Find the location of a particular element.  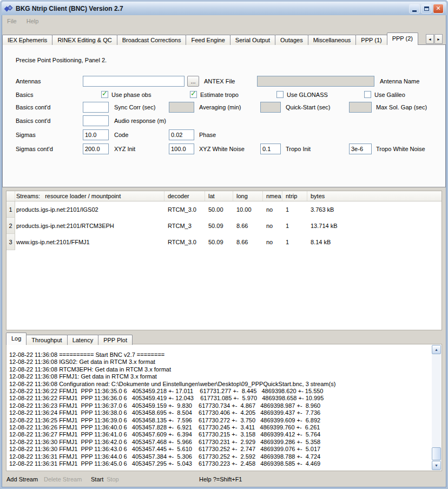

stream-mountpoint: products.igs-ip.net:2101/IGS02 is located at coordinates (90, 210).